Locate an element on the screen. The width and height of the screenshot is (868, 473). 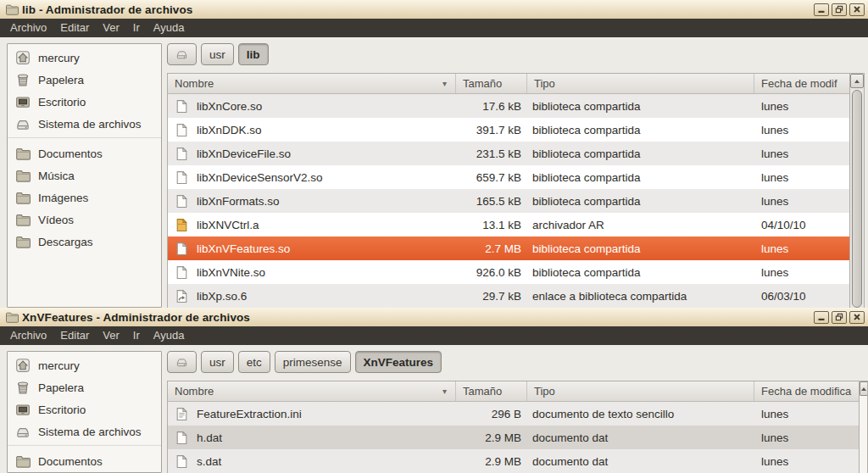
table-row: libXnDeviceSensorV2.so 659.7 kB bibliote… is located at coordinates (509, 177).